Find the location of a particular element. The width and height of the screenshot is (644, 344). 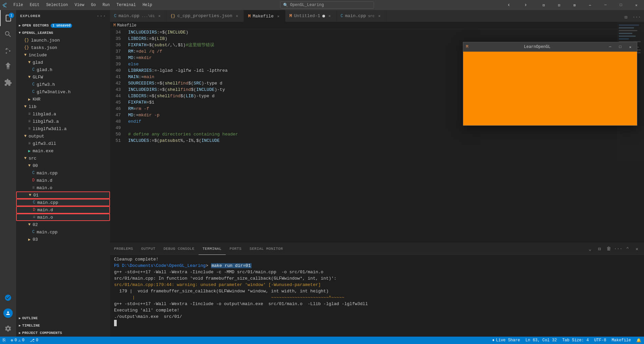

panel-more-icon: ··· is located at coordinates (618, 249).